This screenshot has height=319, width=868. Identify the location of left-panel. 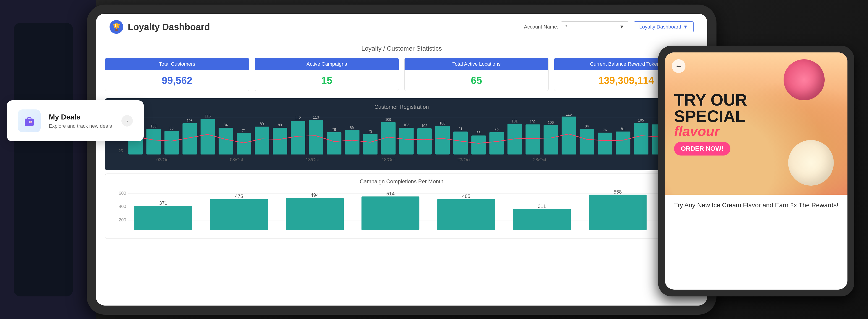
(48, 160).